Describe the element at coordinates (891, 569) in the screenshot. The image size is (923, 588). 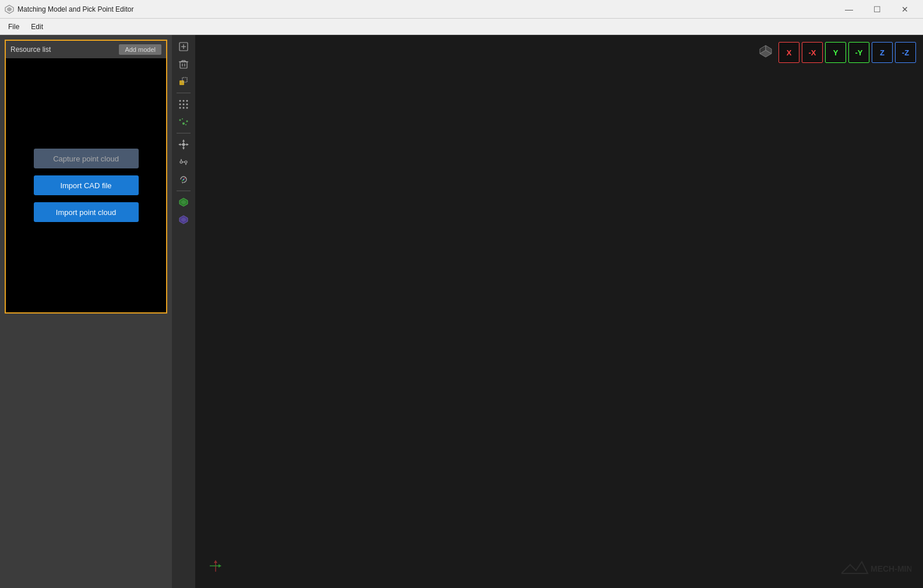
I see `svg-text: MECH-MIND` at that location.